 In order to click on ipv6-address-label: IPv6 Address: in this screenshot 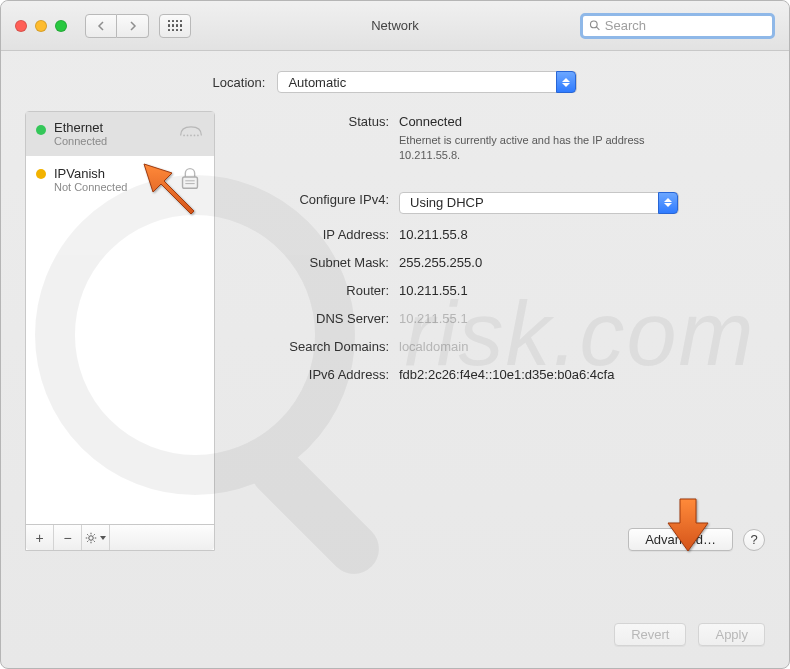, I will do `click(314, 373)`.